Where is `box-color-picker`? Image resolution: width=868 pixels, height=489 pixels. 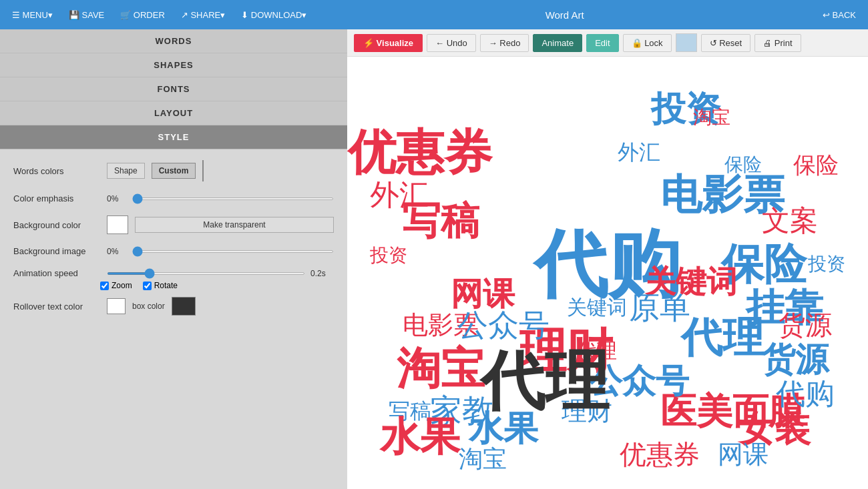 box-color-picker is located at coordinates (184, 306).